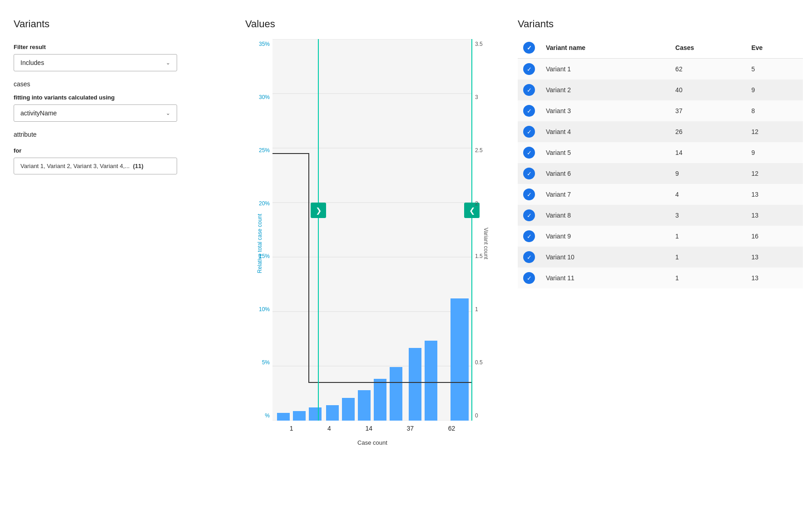 This screenshot has width=812, height=516. What do you see at coordinates (605, 111) in the screenshot?
I see `row-variant-name: Variant 3` at bounding box center [605, 111].